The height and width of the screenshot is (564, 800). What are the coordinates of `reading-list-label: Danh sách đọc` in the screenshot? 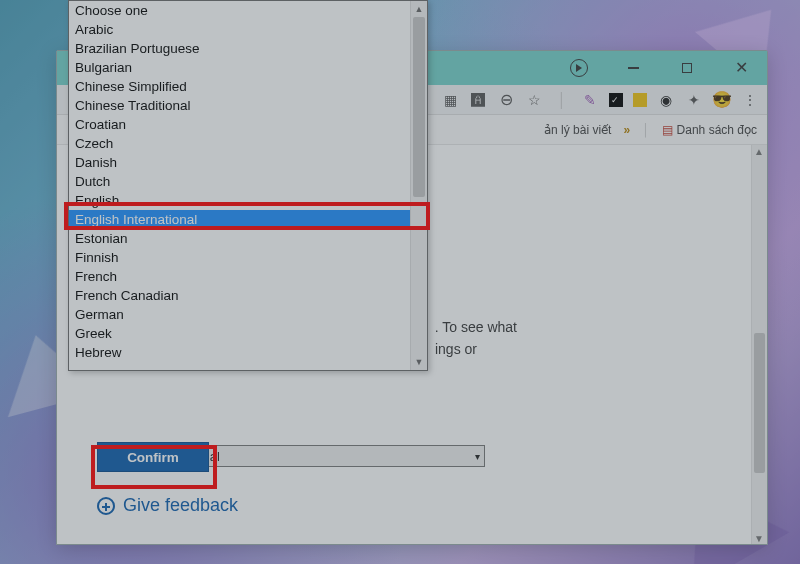 It's located at (717, 130).